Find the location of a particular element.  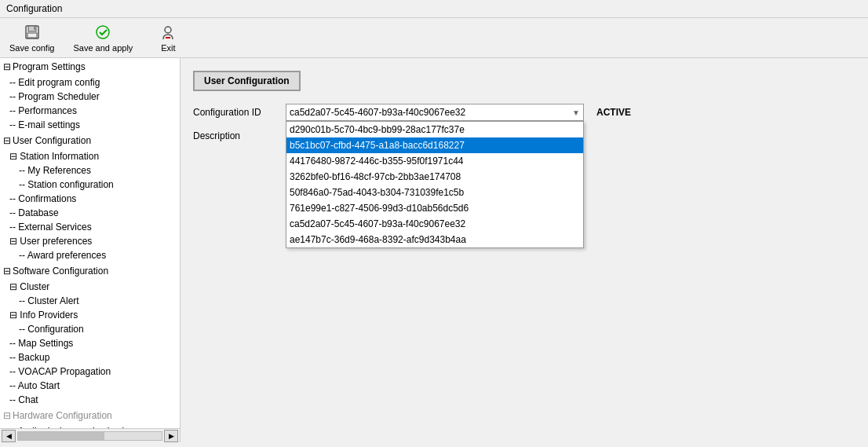

sidebar-item-station-configuration: -- Station configuration is located at coordinates (89, 185).